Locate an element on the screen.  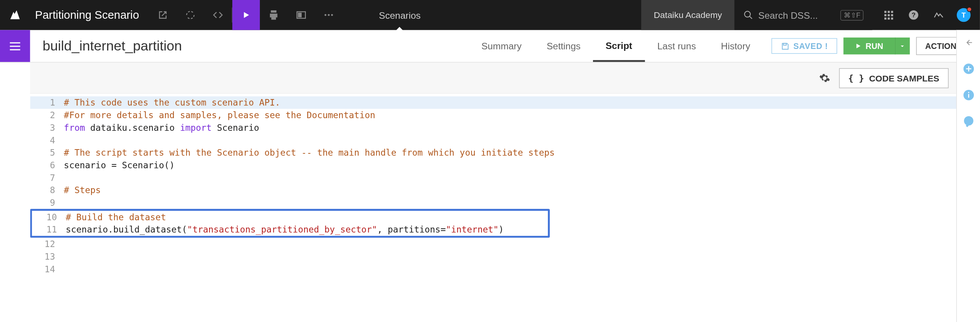
line-number: 4 is located at coordinates (45, 140).